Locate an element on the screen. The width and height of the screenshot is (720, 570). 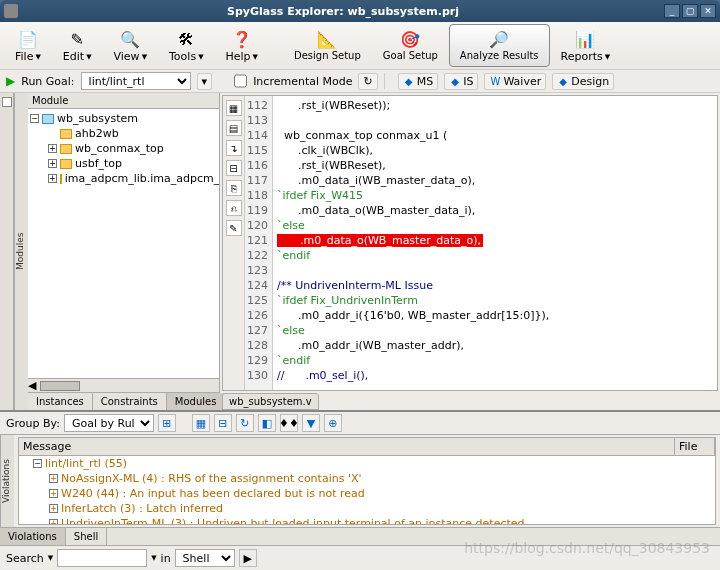
msg-row: +UndrivenInTerm-ML (3) : Undriven but lo… is located at coordinates (367, 520).